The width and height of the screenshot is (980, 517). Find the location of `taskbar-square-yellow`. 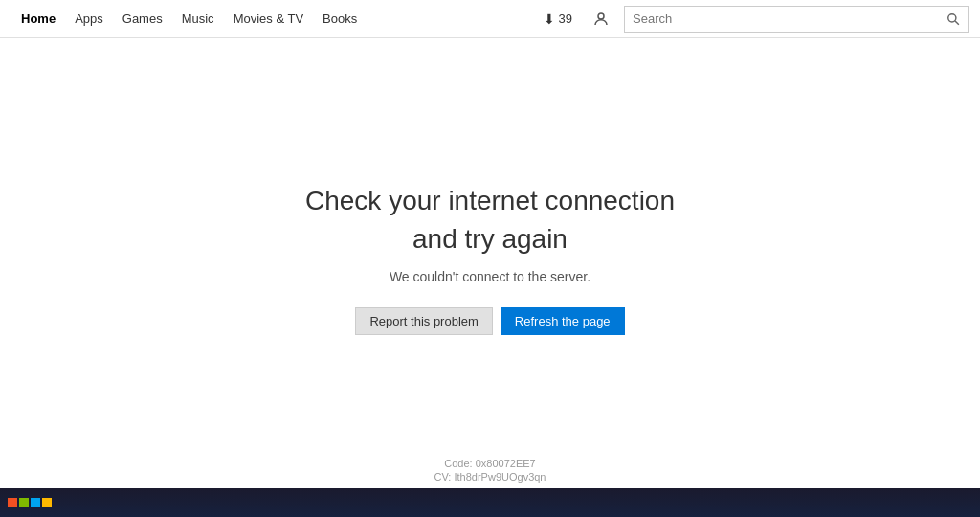

taskbar-square-yellow is located at coordinates (47, 503).